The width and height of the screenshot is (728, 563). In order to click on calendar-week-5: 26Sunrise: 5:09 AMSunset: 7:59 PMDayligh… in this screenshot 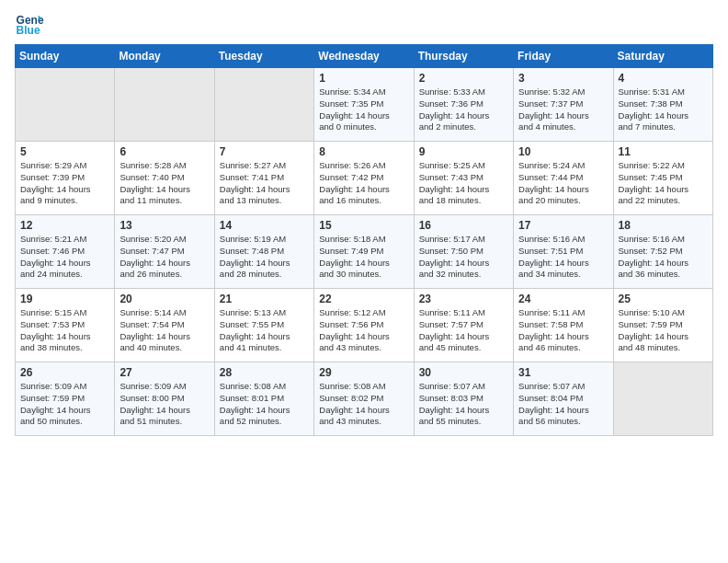, I will do `click(364, 399)`.